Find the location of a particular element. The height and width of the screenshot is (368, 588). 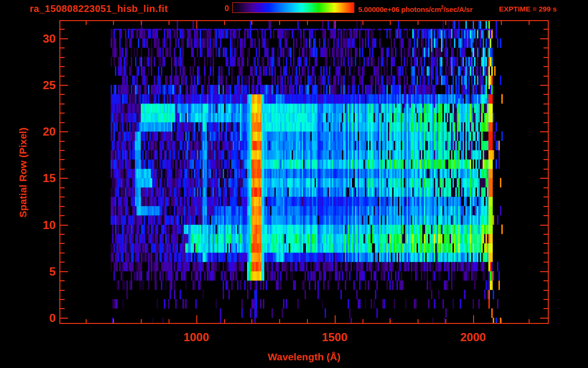

x-tick-label: 2000 is located at coordinates (473, 337).